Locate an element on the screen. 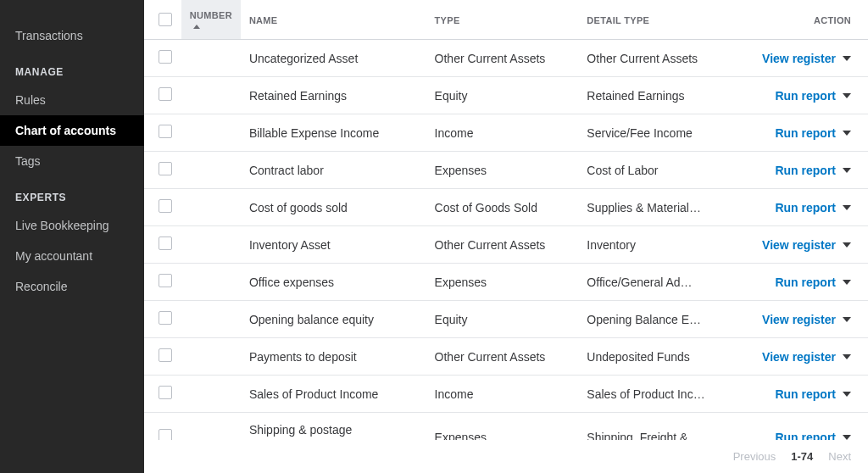 The height and width of the screenshot is (473, 868). header-number-label: NUMBER is located at coordinates (211, 15).